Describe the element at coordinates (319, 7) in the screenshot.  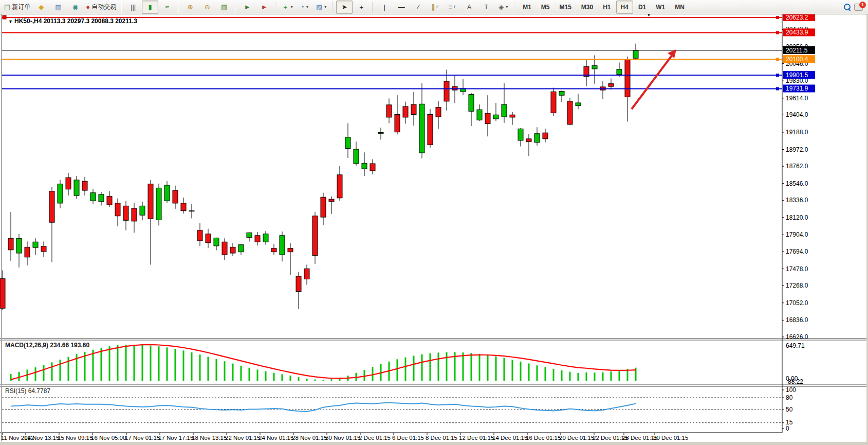
I see `template-icon: ▨` at that location.